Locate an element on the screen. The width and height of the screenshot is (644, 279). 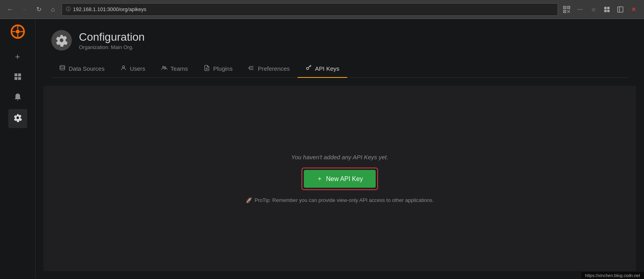
page-title: Configuration is located at coordinates (112, 37).